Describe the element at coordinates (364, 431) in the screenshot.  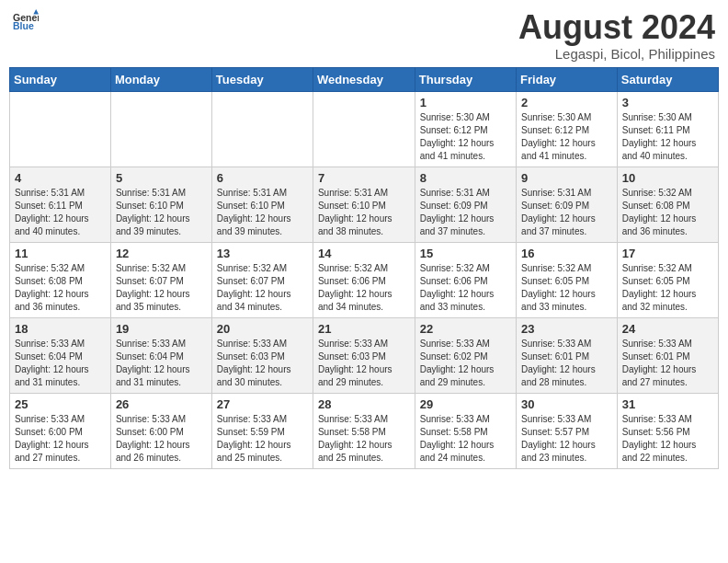
I see `calendar-week-row: 25Sunrise: 5:33 AM Sunset: 6:00 PM Dayli…` at that location.